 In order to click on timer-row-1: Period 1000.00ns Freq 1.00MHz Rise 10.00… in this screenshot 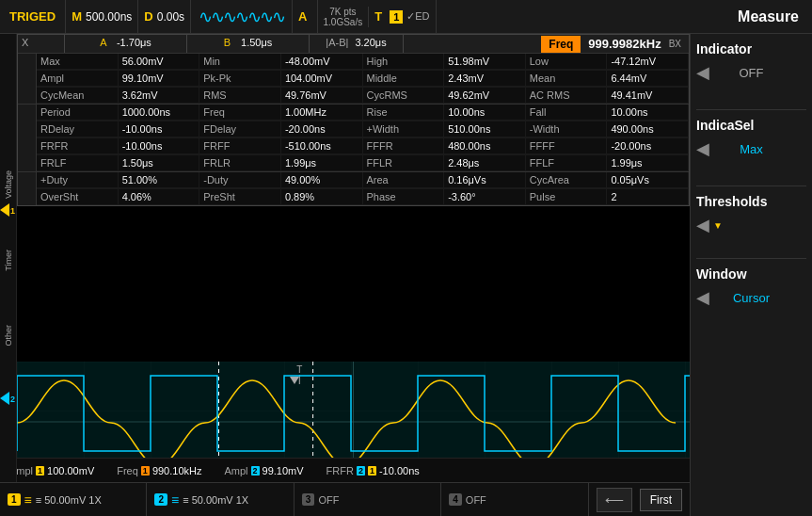, I will do `click(363, 113)`.